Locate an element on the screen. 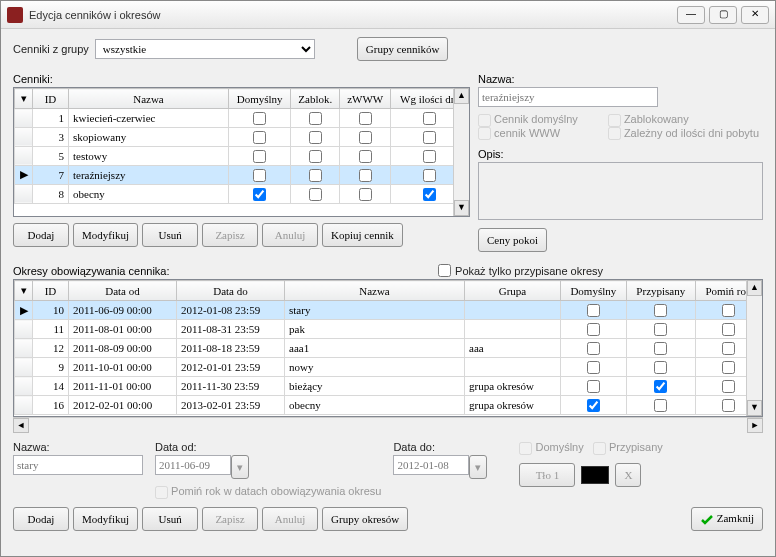 The image size is (776, 557). minimize-button: — is located at coordinates (691, 15).